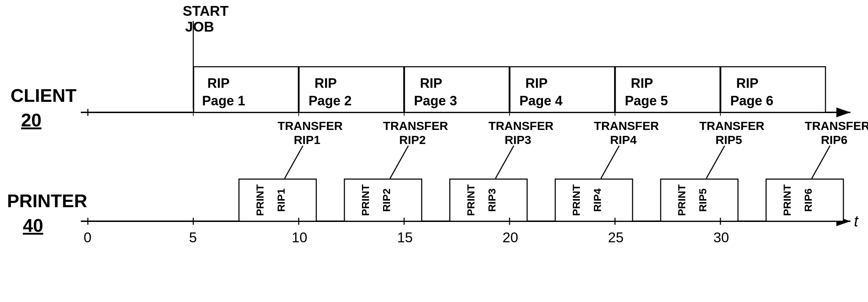 The width and height of the screenshot is (868, 302). Describe the element at coordinates (299, 237) in the screenshot. I see `time-10: 10` at that location.